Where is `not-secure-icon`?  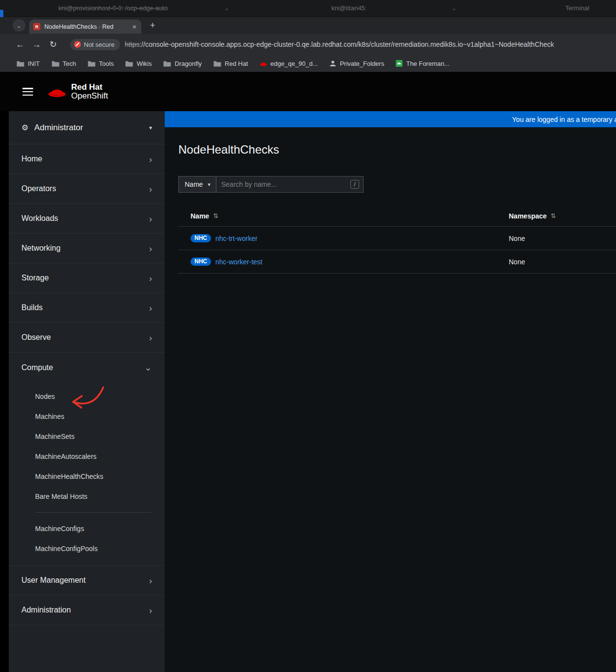
not-secure-icon is located at coordinates (77, 44).